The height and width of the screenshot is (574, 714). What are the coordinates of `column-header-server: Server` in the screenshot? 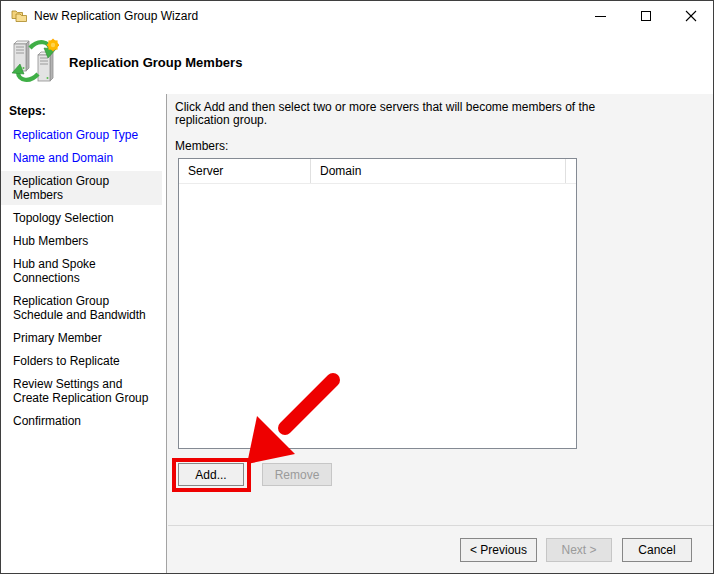 It's located at (245, 171).